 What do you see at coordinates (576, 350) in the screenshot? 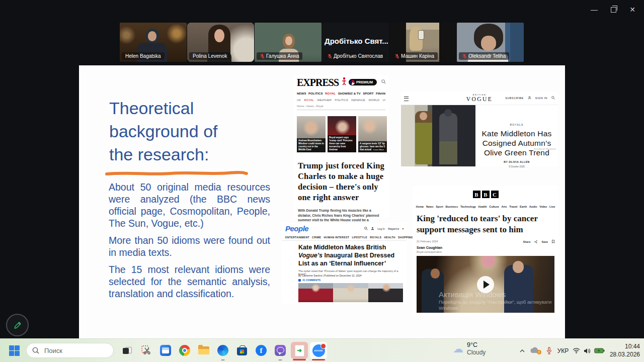
I see `tray-wifi` at bounding box center [576, 350].